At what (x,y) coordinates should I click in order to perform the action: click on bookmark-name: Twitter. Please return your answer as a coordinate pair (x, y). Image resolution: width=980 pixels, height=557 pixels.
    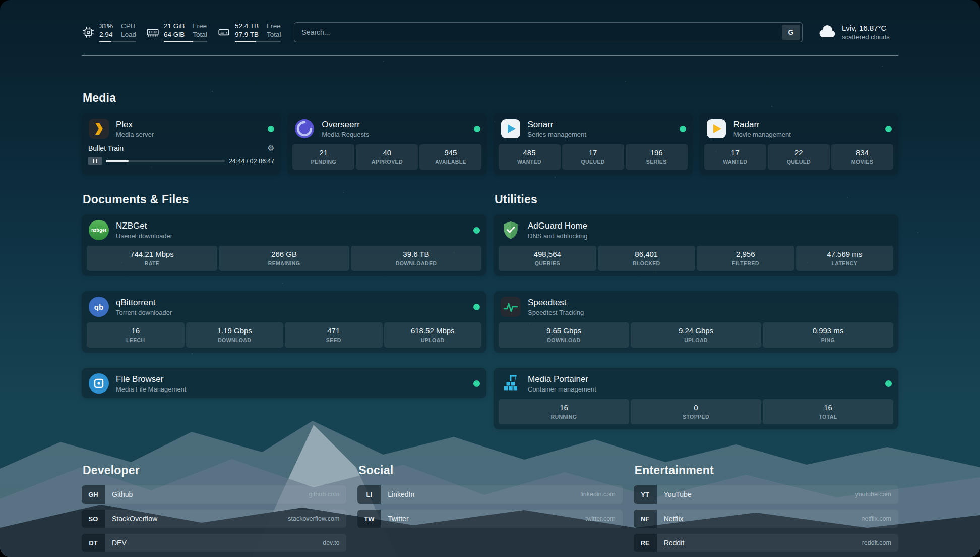
    Looking at the image, I should click on (398, 519).